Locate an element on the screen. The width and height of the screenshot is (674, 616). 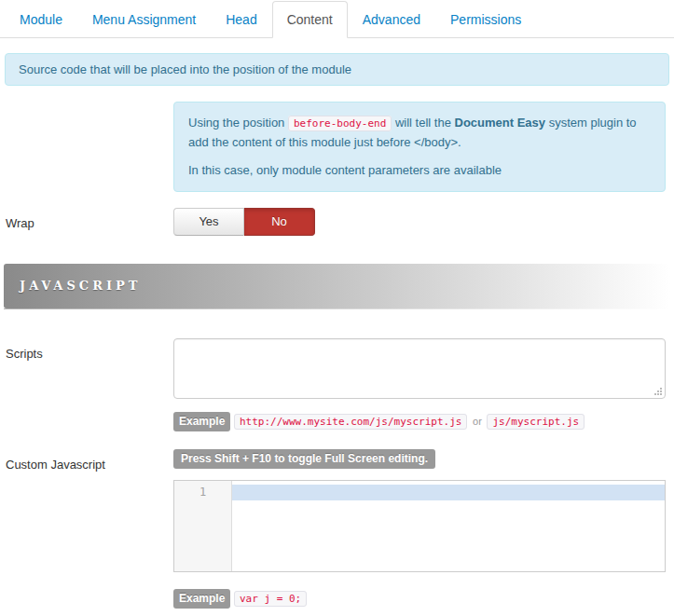
javascript-section-title: JAVASCRIPT is located at coordinates (80, 285).